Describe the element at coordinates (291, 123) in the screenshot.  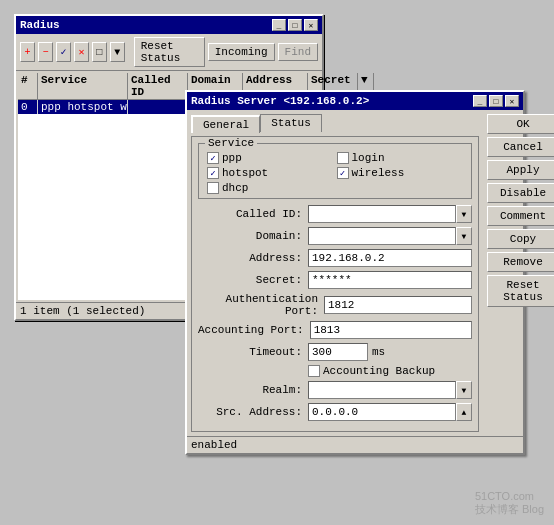
I see `tab-status: Status` at that location.